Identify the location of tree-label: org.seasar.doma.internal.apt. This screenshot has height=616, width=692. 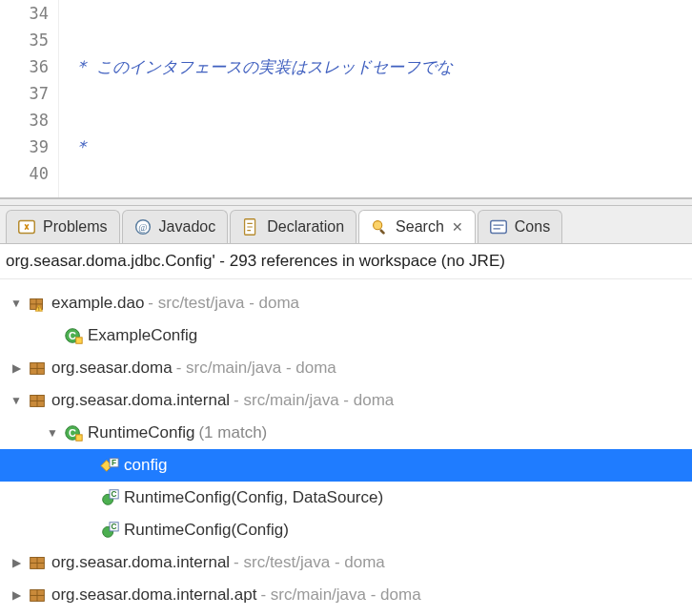
(154, 595).